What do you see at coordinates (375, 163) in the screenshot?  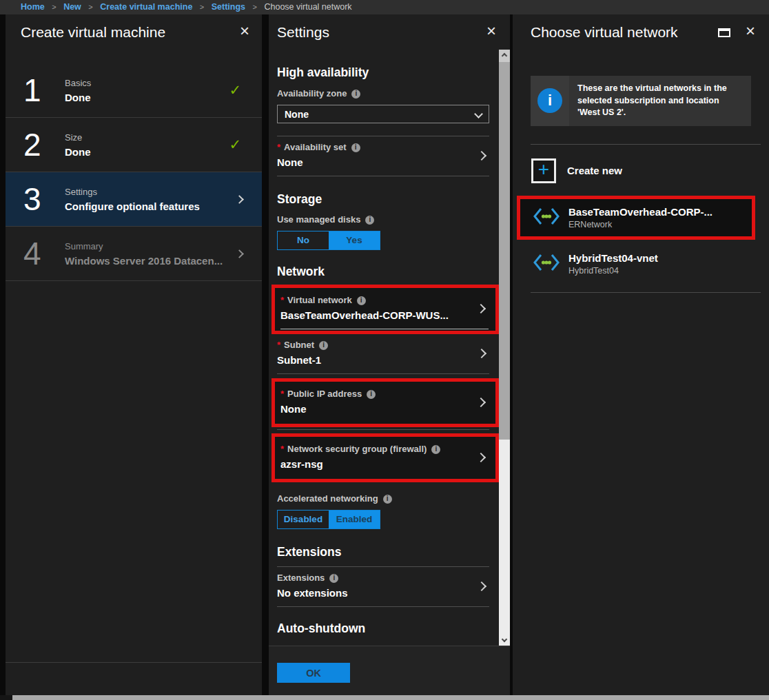 I see `field-value: None` at bounding box center [375, 163].